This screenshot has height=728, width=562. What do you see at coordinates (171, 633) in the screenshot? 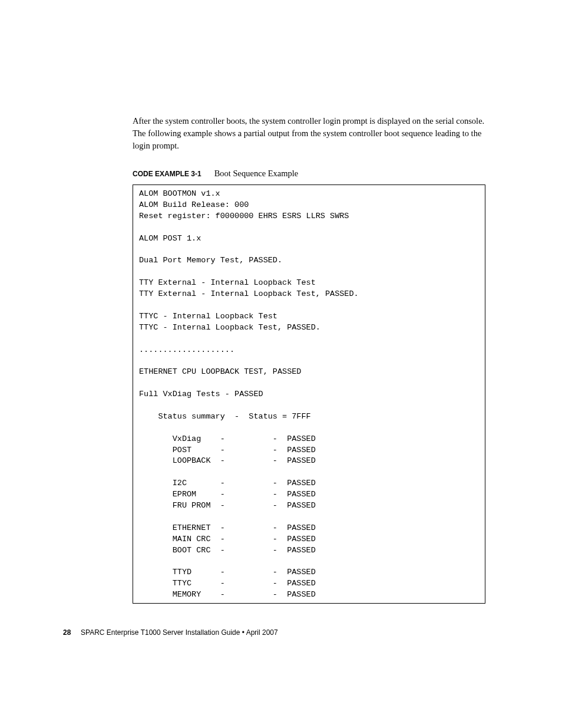
I see `page-footer: 28 SPARC Enterprise T1000 Server Install…` at bounding box center [171, 633].